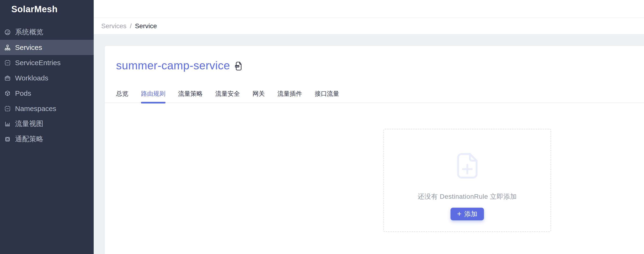  I want to click on add-file-icon, so click(468, 166).